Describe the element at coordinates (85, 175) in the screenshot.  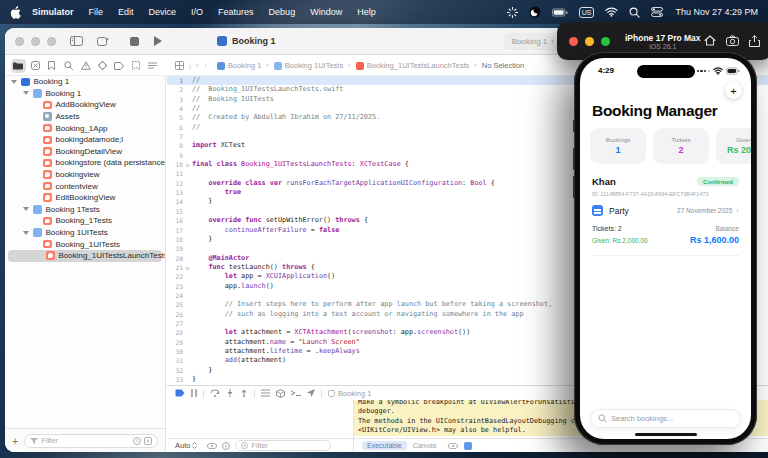
I see `file-row-bookingview: bookingview` at that location.